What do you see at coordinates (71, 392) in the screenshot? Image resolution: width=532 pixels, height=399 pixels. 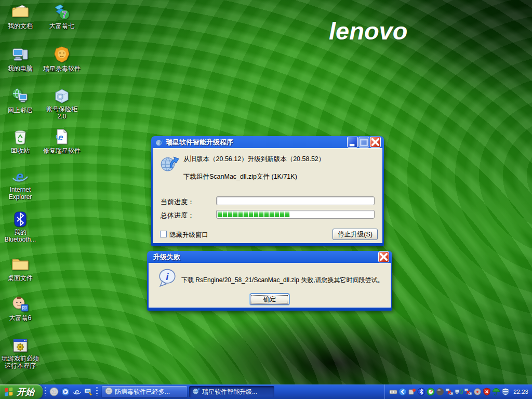 I see `quick-launch-bar: me` at bounding box center [71, 392].